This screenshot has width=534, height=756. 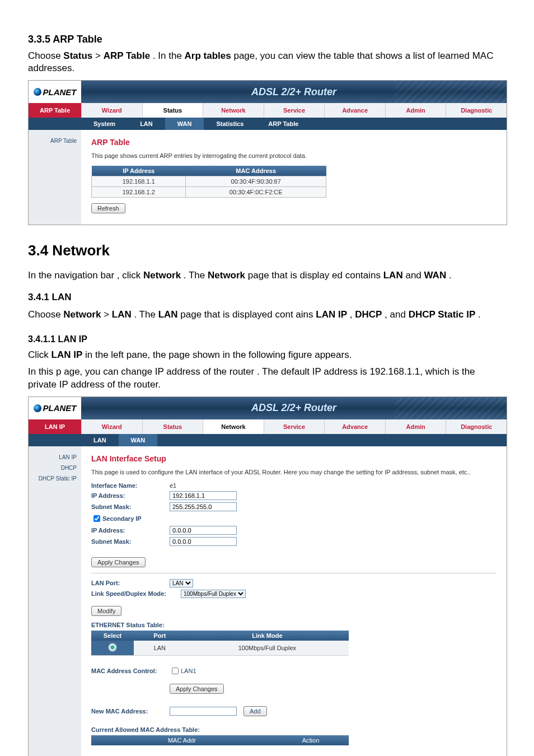 I want to click on row-ip: IP Address:, so click(x=294, y=496).